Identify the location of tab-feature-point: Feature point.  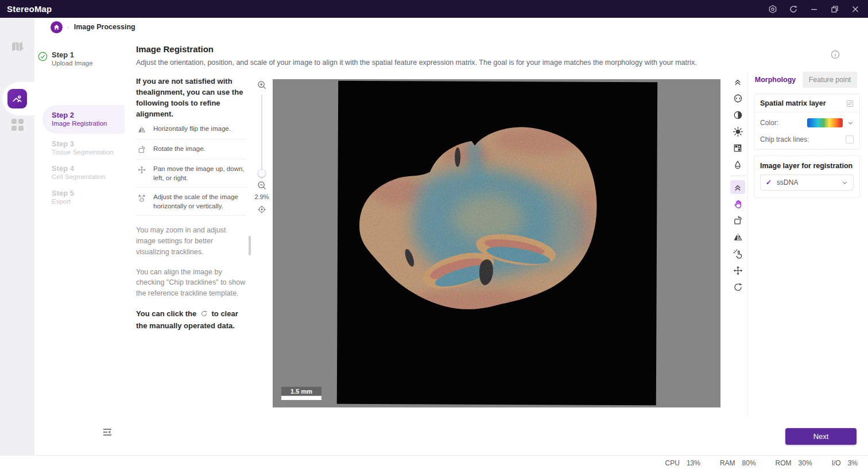
(830, 80).